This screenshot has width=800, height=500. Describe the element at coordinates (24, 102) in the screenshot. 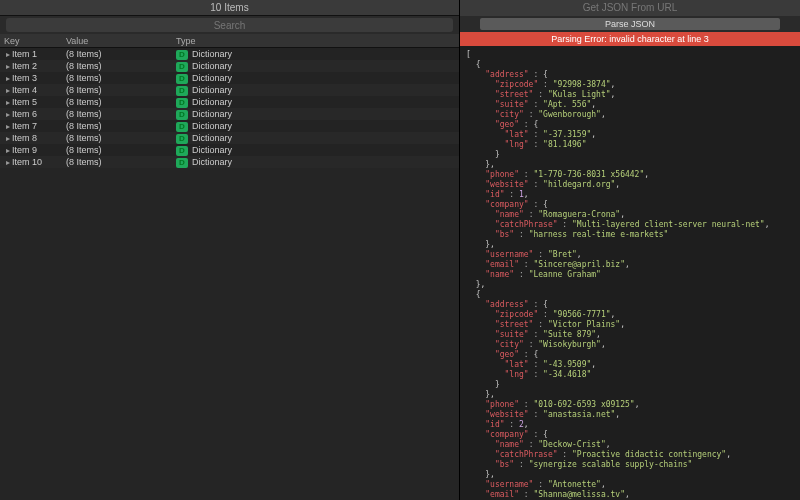

I see `row-key: Item 5` at that location.